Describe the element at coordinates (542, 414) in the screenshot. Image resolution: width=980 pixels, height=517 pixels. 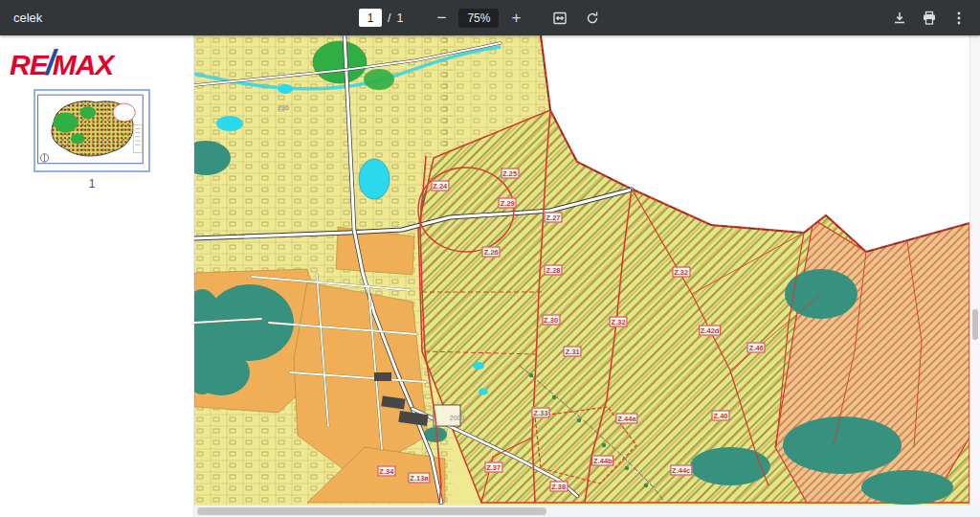
I see `zone-label: Z.33` at that location.